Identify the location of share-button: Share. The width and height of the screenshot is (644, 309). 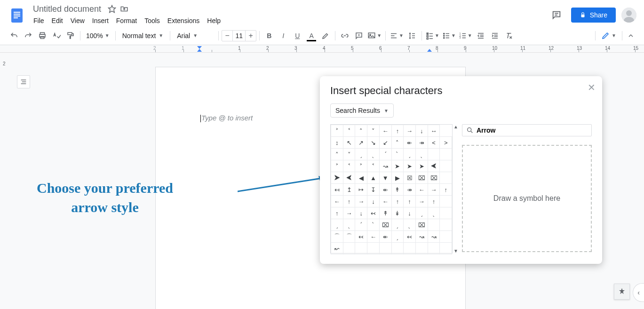
(594, 15).